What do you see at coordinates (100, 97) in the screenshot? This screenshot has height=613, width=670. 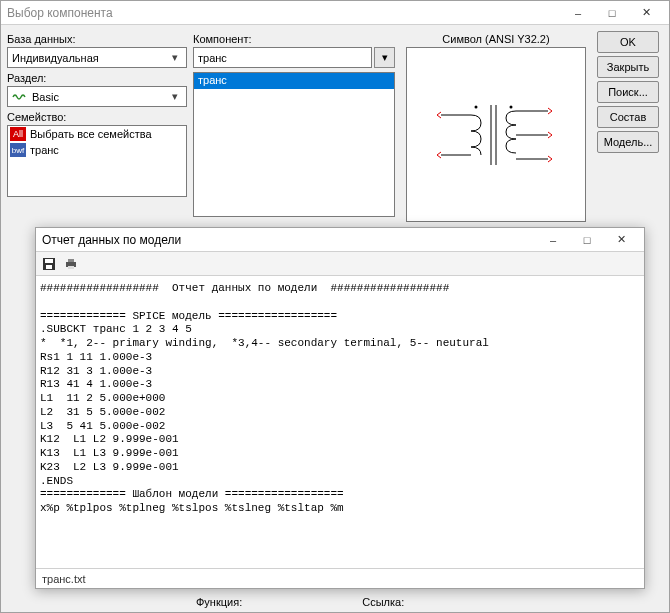 I see `section-value: Basic` at bounding box center [100, 97].